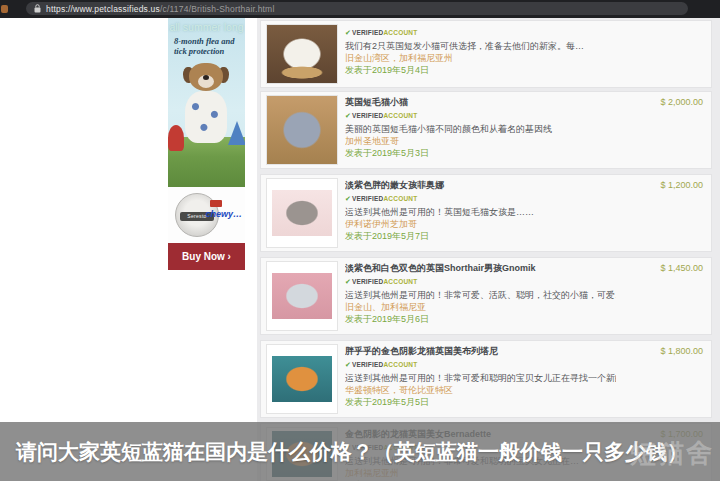  I want to click on listing-location: 华盛顿特区，哥伦比亚特区, so click(480, 390).